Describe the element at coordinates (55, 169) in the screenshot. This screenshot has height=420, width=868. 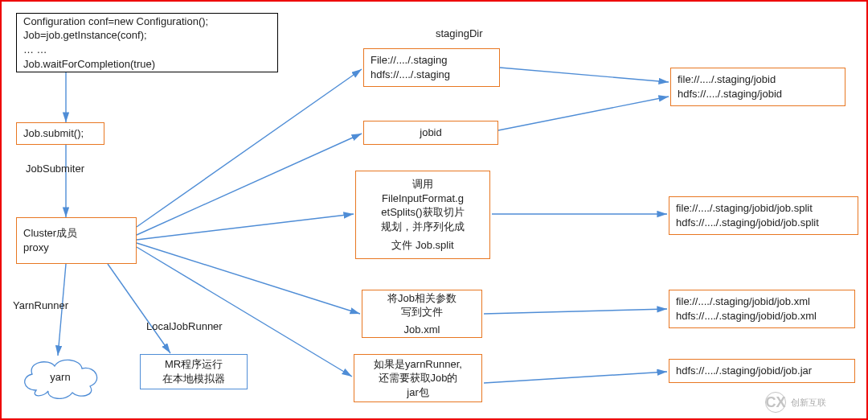
I see `job-submitter-label: JobSubmiter` at that location.